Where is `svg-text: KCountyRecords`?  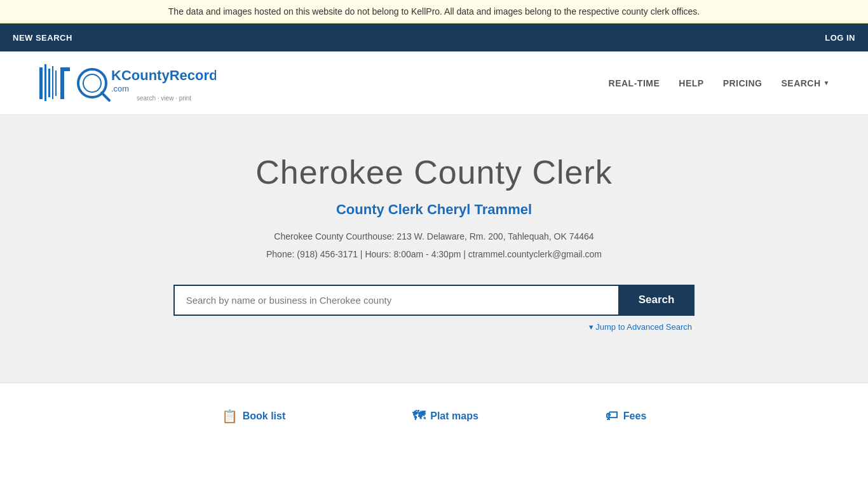 svg-text: KCountyRecords is located at coordinates (164, 75).